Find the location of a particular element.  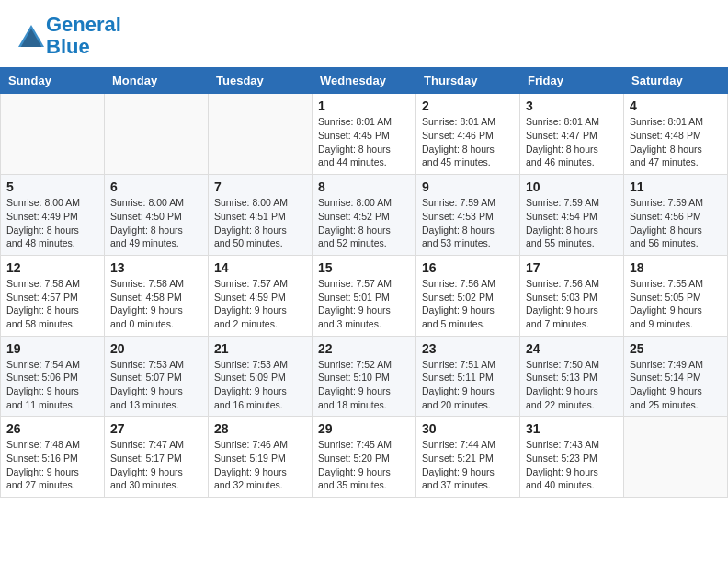

calendar-cell: 14Sunrise: 7:57 AM Sunset: 4:59 PM Dayli… is located at coordinates (261, 295).